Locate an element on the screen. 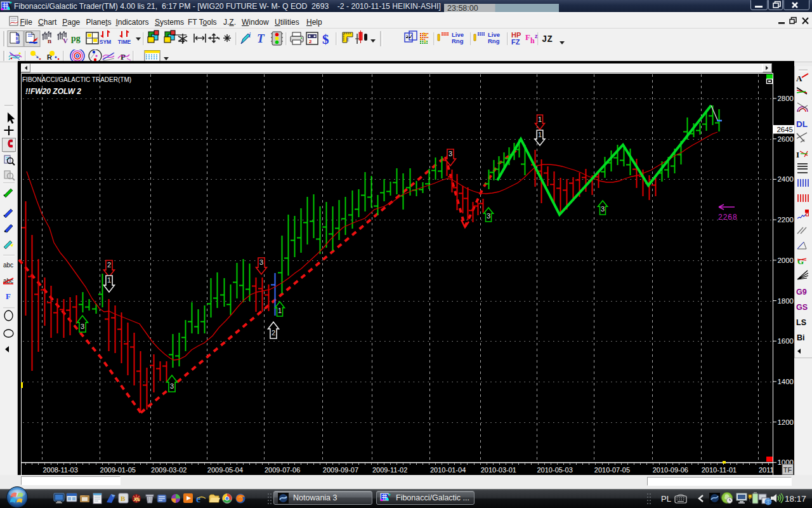  svg-text: 18:17 is located at coordinates (796, 499).